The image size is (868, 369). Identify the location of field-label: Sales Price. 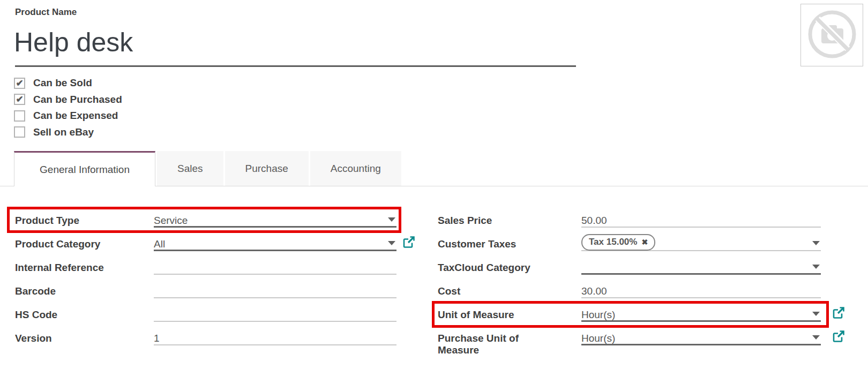
(510, 217).